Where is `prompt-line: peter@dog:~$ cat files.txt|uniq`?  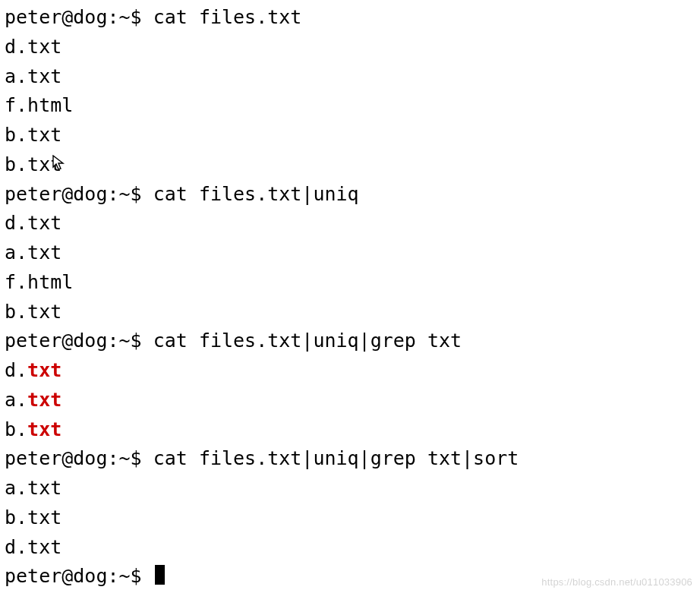 prompt-line: peter@dog:~$ cat files.txt|uniq is located at coordinates (350, 194).